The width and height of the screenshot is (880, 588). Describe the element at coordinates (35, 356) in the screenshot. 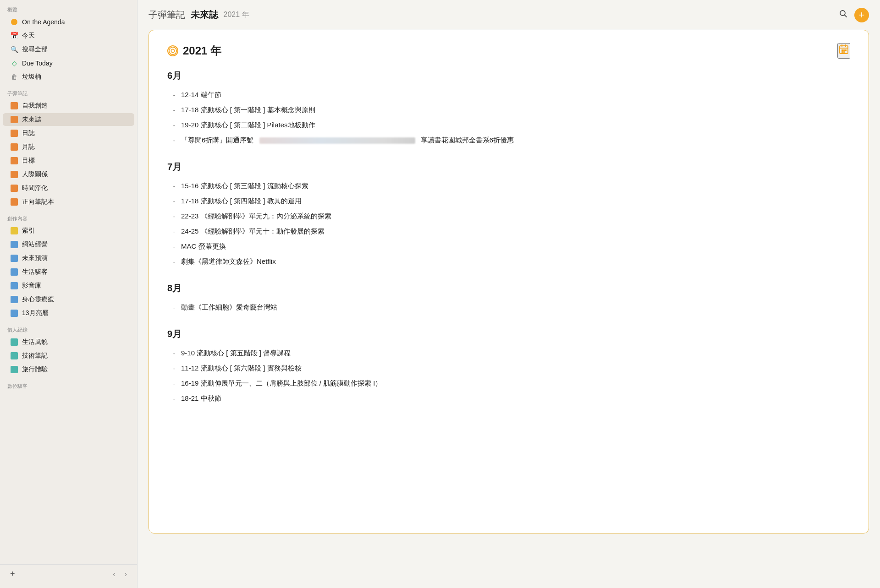

I see `sidebar-label-tech-notes: 技術筆記` at that location.